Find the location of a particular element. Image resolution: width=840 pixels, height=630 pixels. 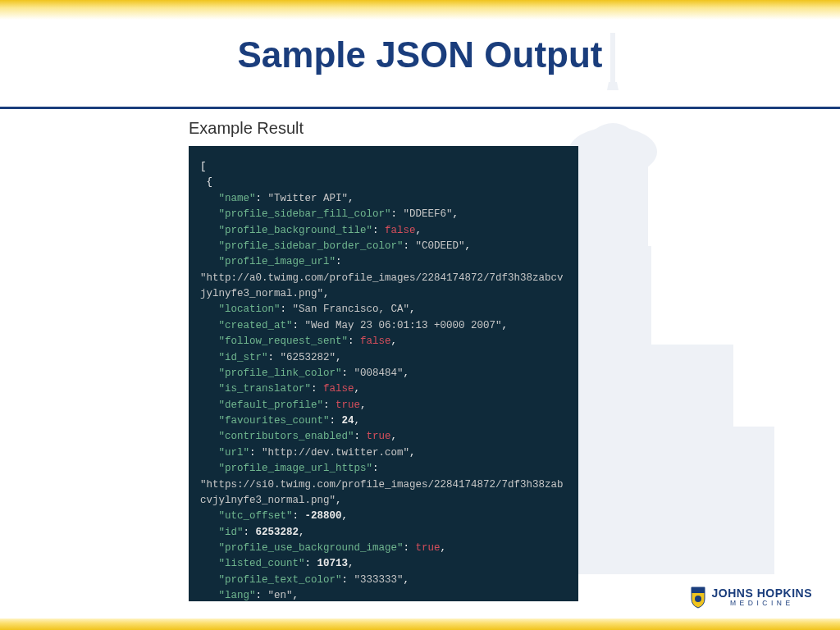

bottom-gradient-bar is located at coordinates (420, 624).